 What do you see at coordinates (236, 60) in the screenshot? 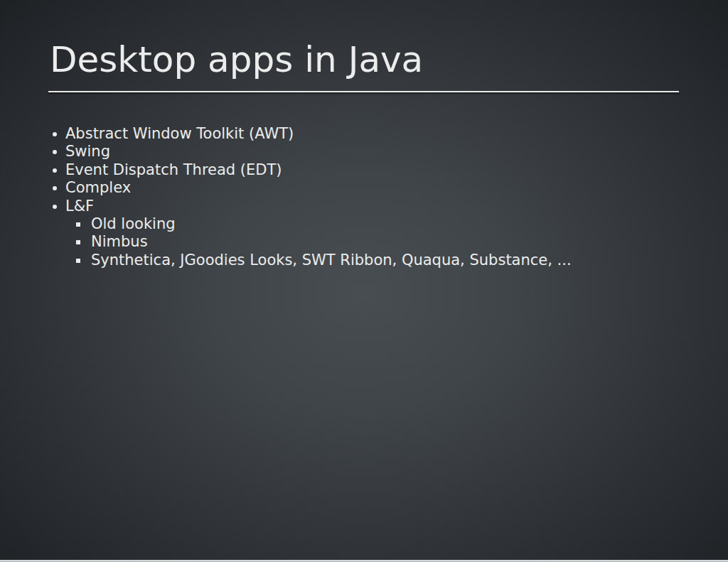
I see `slide-title: Desktop apps in Java` at bounding box center [236, 60].